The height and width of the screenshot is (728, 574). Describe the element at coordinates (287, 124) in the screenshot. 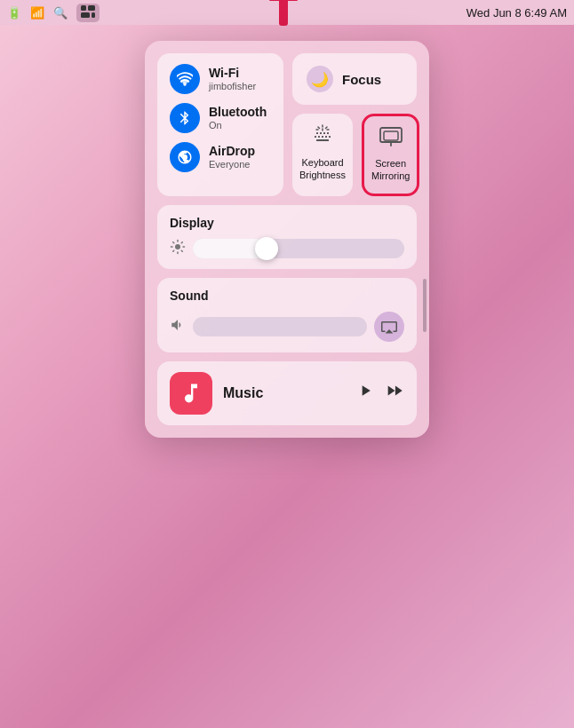

I see `top-row: Wi-Fi jimbofisher Bluetooth On` at that location.